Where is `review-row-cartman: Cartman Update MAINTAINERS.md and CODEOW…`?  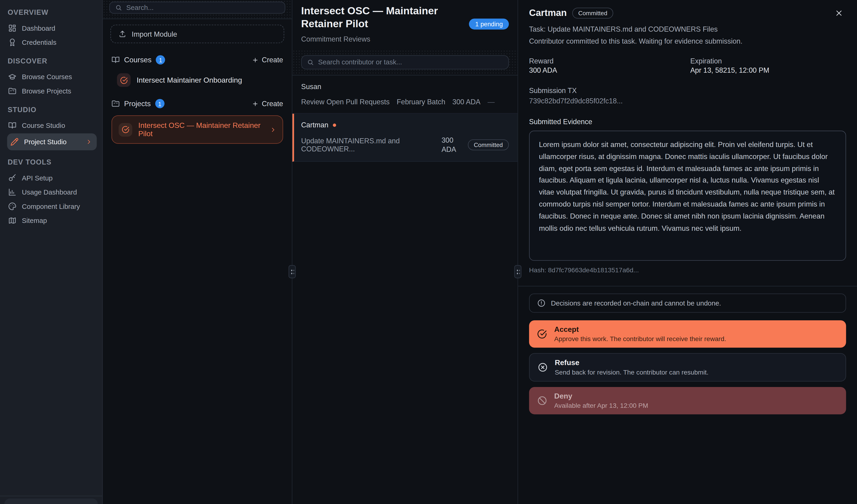
review-row-cartman: Cartman Update MAINTAINERS.md and CODEOW… is located at coordinates (405, 138).